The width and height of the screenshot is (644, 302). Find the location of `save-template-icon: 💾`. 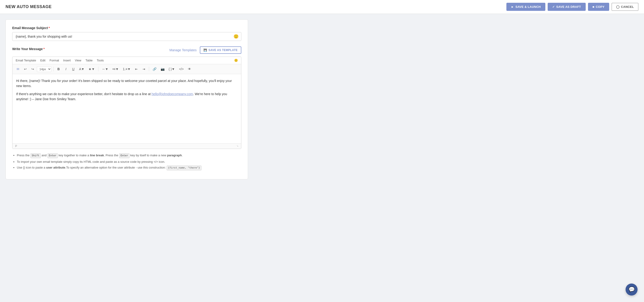

save-template-icon: 💾 is located at coordinates (206, 50).